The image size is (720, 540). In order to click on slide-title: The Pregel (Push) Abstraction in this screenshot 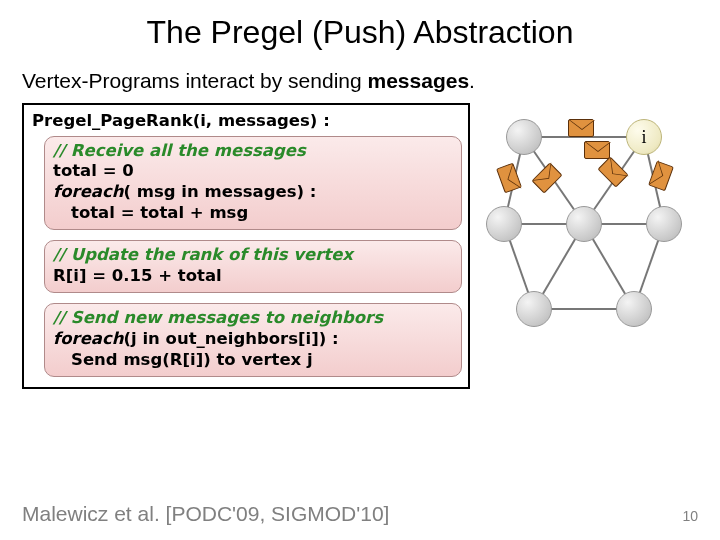, I will do `click(360, 26)`.